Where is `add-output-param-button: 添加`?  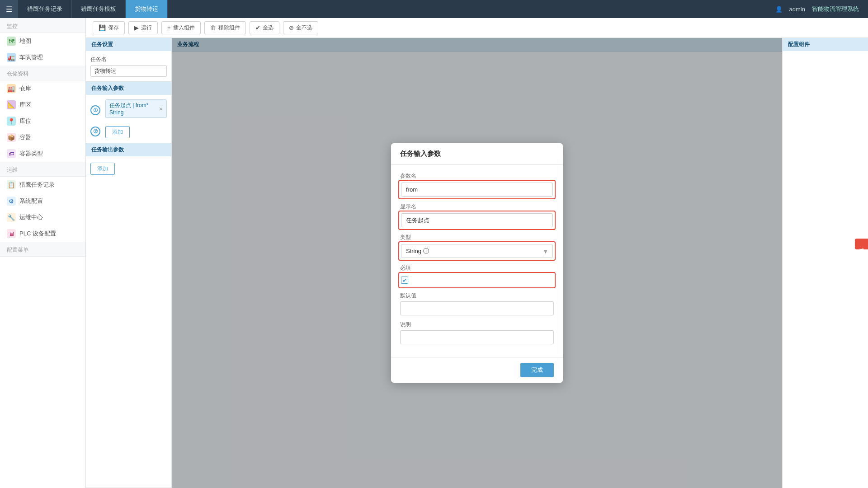
add-output-param-button: 添加 is located at coordinates (103, 169).